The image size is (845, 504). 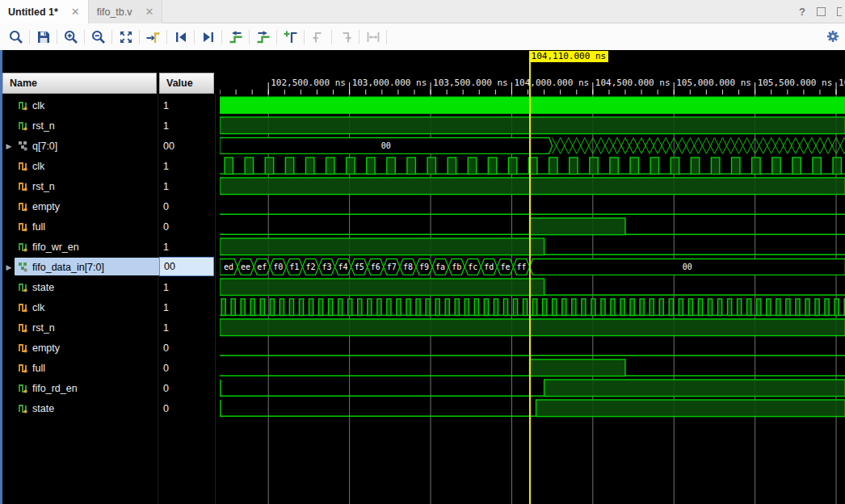 I want to click on signal-row-fifo_data_in70: ▶fifo_data_in[7:0], so click(x=80, y=267).